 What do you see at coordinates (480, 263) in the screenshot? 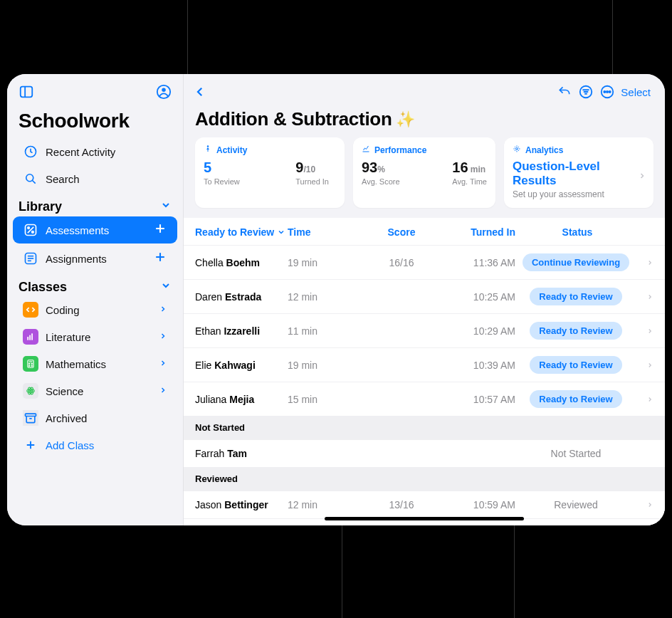
I see `turned-in-cell: 11:36 AM` at bounding box center [480, 263].